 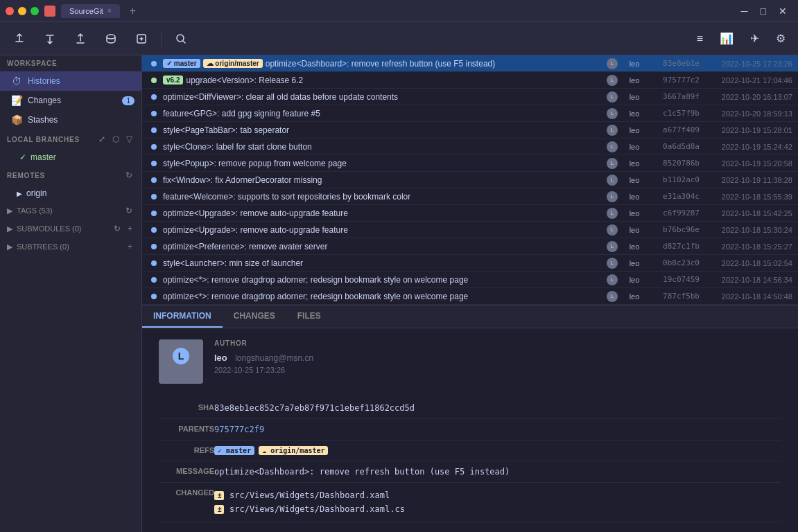 What do you see at coordinates (470, 247) in the screenshot?
I see `commit-row: optimize<Preference>: remove avater serv…` at bounding box center [470, 247].